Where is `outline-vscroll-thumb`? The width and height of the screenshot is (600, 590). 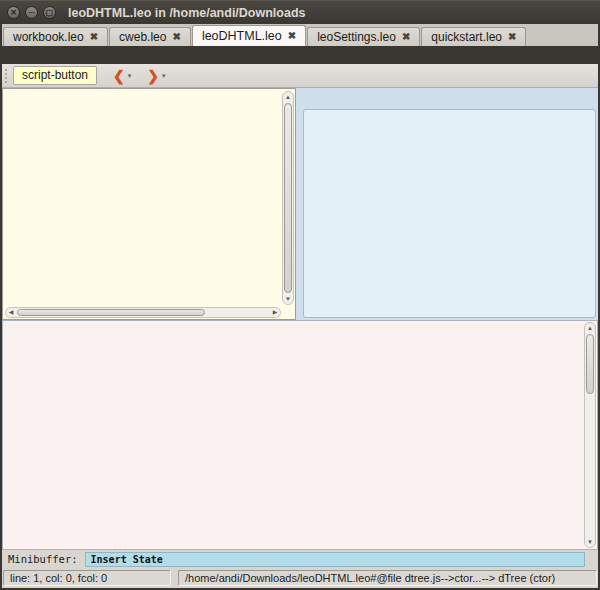
outline-vscroll-thumb is located at coordinates (288, 198).